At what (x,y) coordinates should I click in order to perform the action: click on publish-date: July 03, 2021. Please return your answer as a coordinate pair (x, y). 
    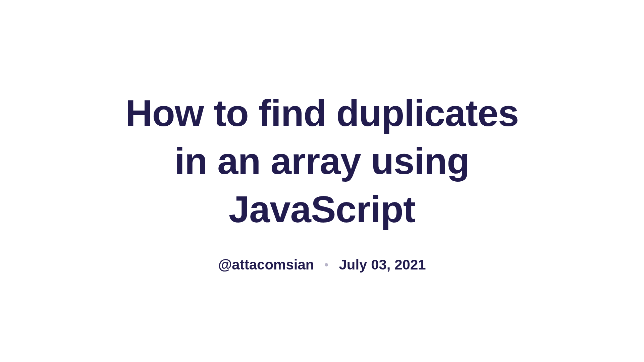
    Looking at the image, I should click on (382, 265).